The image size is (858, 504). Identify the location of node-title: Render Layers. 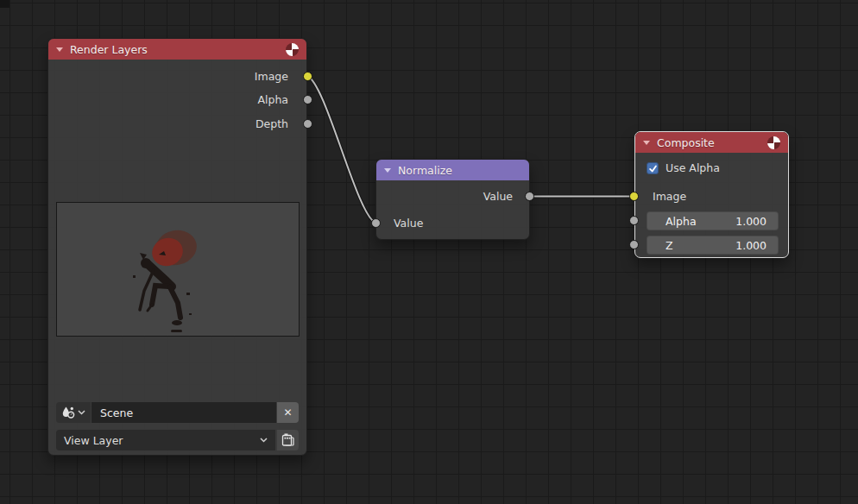
(174, 50).